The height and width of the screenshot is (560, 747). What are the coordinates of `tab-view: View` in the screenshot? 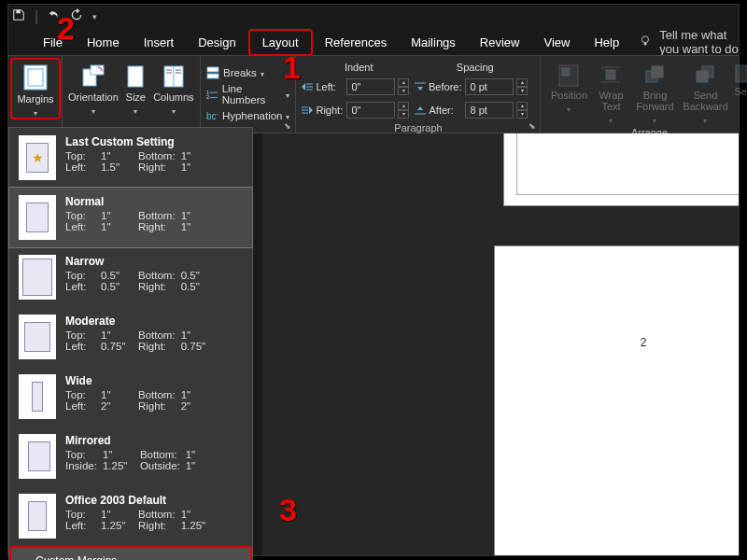 It's located at (557, 43).